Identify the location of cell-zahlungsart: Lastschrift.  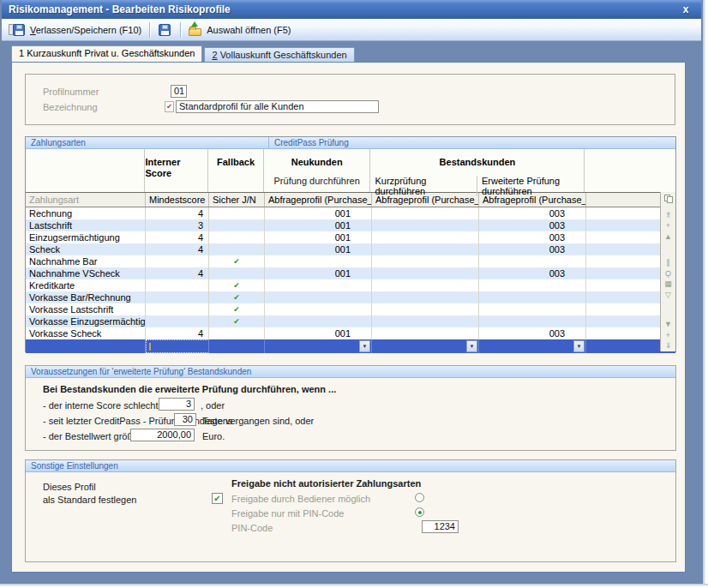
(86, 225).